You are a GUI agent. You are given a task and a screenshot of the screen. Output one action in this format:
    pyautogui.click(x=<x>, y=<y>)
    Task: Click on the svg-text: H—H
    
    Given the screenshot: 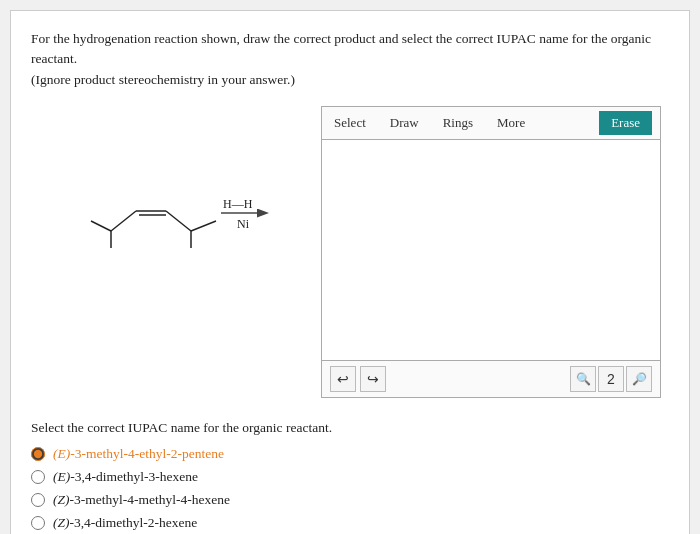 What is the action you would take?
    pyautogui.click(x=238, y=204)
    